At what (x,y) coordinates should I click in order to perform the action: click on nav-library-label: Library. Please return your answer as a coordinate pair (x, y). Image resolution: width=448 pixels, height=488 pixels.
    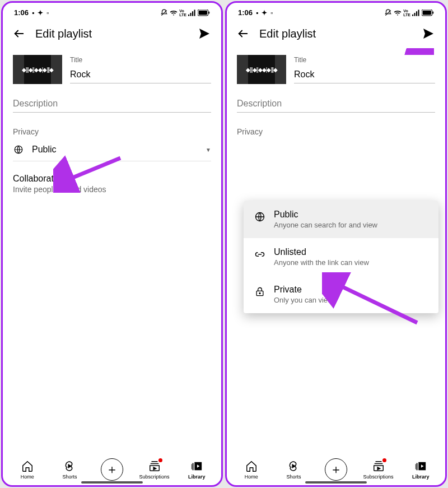
    Looking at the image, I should click on (197, 477).